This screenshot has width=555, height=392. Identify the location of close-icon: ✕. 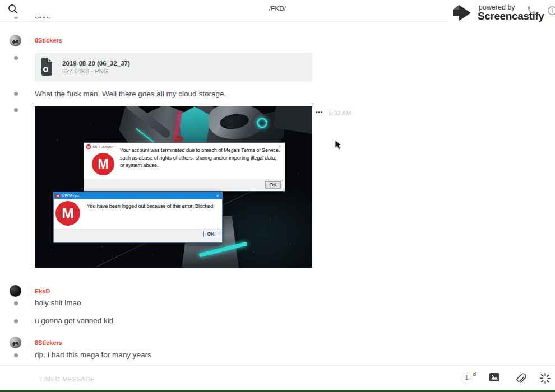
(218, 196).